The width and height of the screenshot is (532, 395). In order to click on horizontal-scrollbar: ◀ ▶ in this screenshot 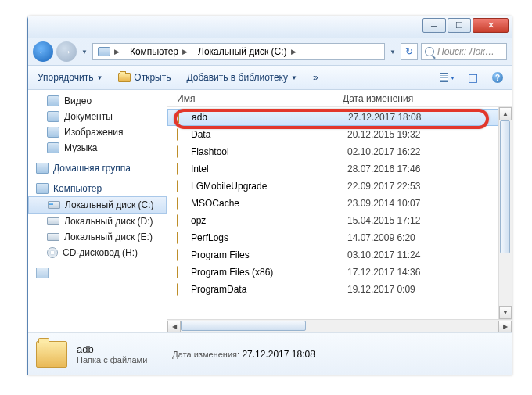, I will do `click(340, 325)`.